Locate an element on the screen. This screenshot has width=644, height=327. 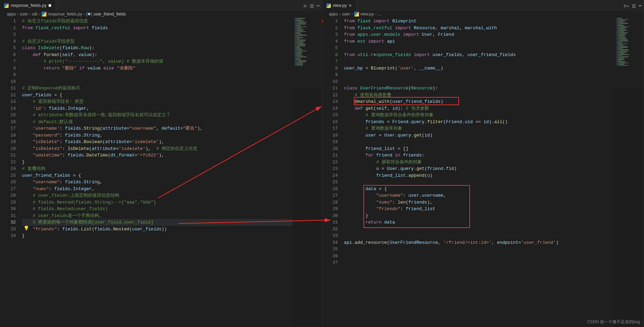
close-icon: × is located at coordinates (350, 6).